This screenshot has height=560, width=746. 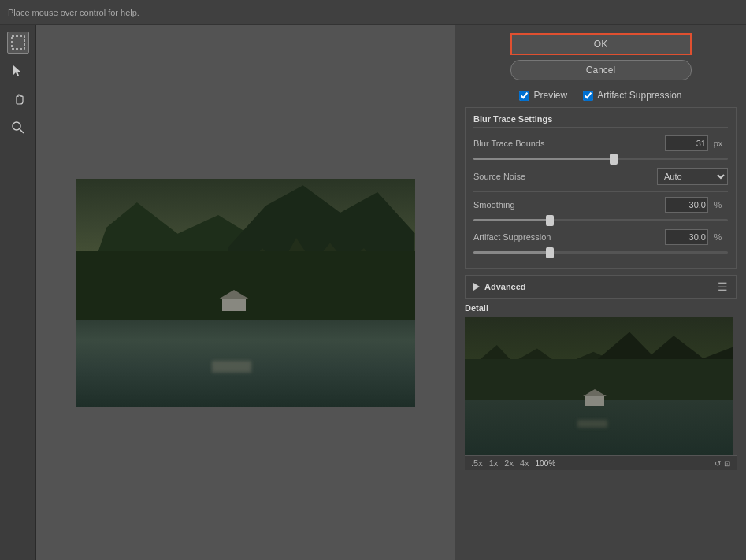 What do you see at coordinates (600, 287) in the screenshot?
I see `advanced-header: Advanced ☰` at bounding box center [600, 287].